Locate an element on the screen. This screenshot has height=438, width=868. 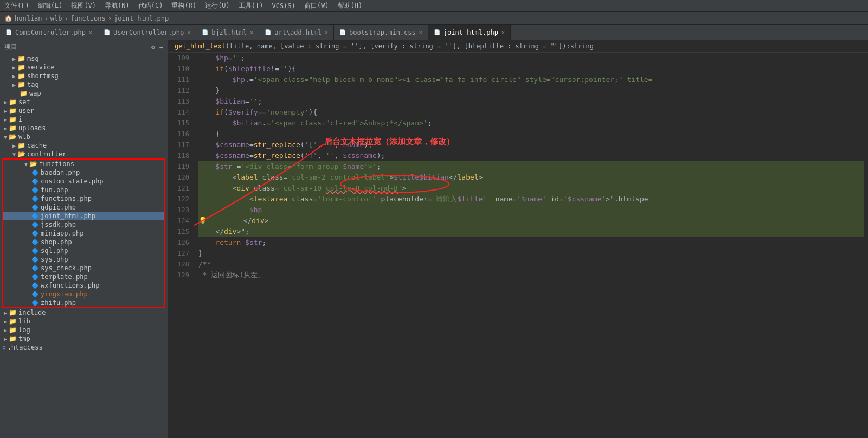
tree-label: tmp is located at coordinates (24, 339).